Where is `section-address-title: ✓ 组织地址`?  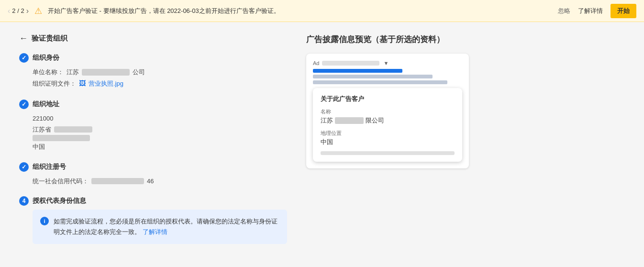 section-address-title: ✓ 组织地址 is located at coordinates (153, 104).